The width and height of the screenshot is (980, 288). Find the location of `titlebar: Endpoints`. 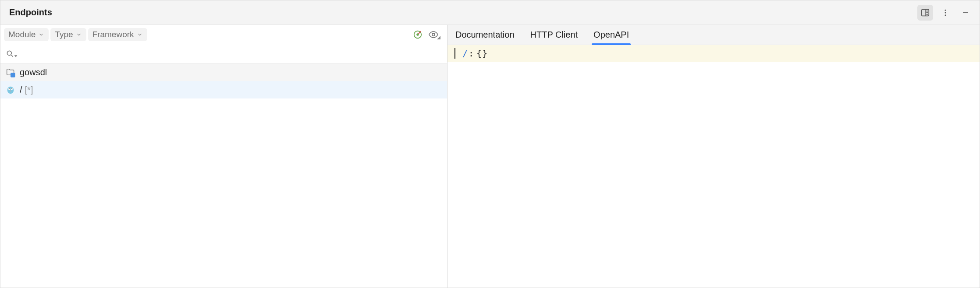

titlebar: Endpoints is located at coordinates (490, 13).